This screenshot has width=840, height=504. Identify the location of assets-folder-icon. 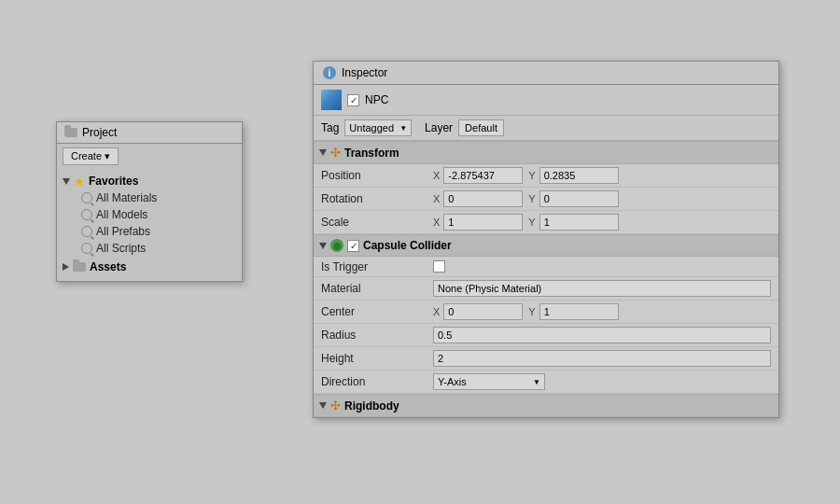
(79, 267).